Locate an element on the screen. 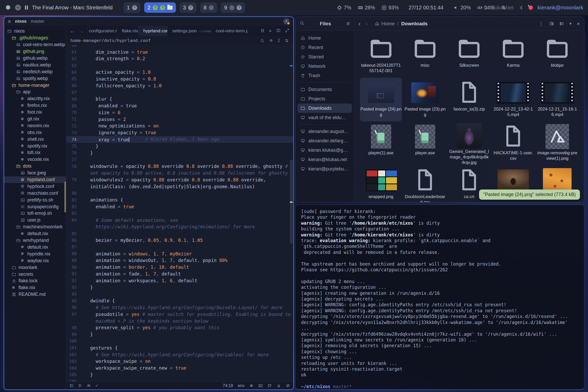 The height and width of the screenshot is (392, 588). tree-item-flake-nix: ❅flake.nix is located at coordinates (35, 288).